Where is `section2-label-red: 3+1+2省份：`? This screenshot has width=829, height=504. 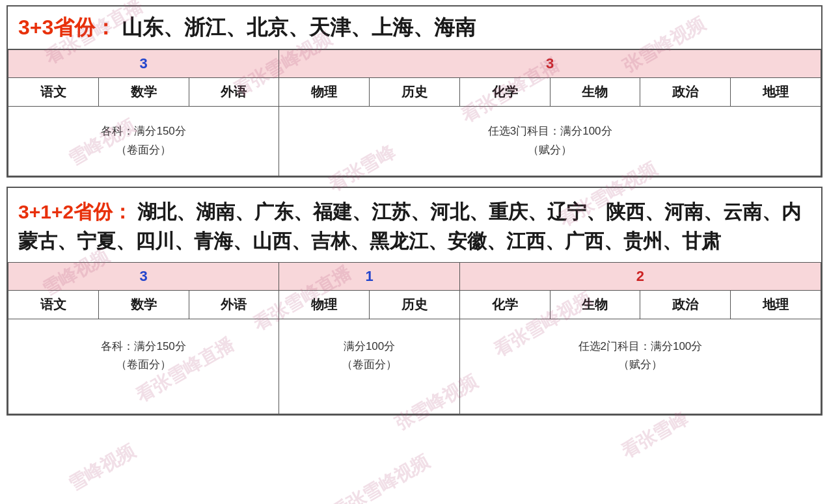
section2-label-red: 3+1+2省份： is located at coordinates (75, 212).